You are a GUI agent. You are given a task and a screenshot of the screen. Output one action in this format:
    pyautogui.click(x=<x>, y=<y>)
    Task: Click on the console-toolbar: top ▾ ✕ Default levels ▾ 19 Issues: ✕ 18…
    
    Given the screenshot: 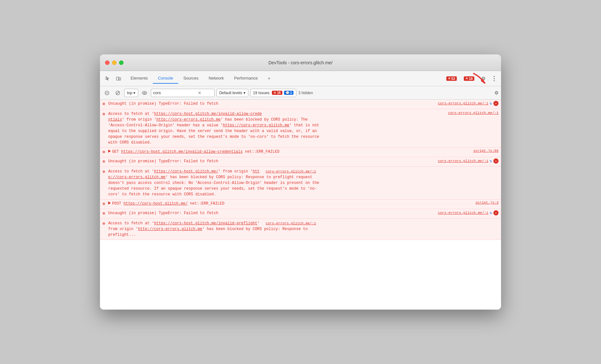 What is the action you would take?
    pyautogui.click(x=300, y=93)
    